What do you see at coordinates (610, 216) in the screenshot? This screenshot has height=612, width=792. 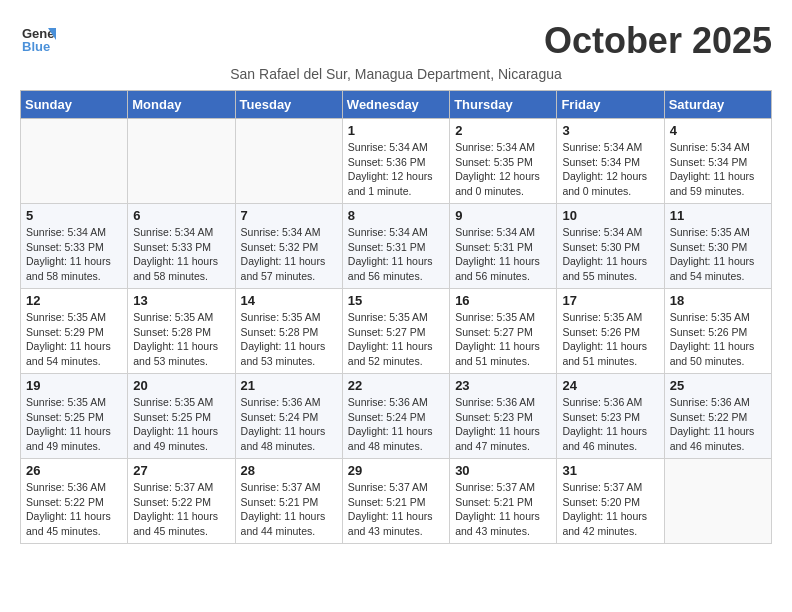 I see `day-number: 10` at bounding box center [610, 216].